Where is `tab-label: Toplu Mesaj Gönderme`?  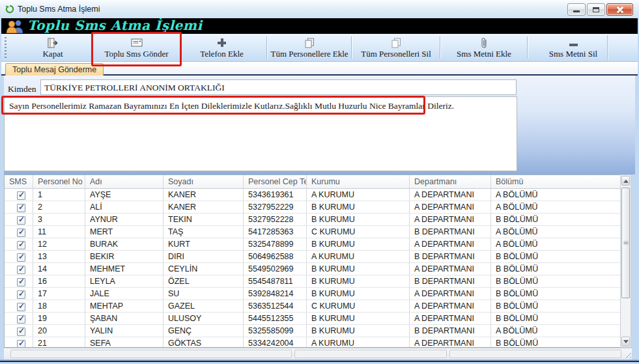
tab-label: Toplu Mesaj Gönderme is located at coordinates (55, 70).